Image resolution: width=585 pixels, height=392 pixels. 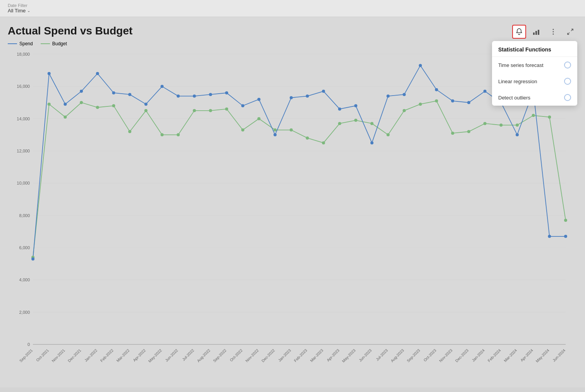 What do you see at coordinates (559, 355) in the screenshot?
I see `svg-text: Jun-2024` at bounding box center [559, 355].